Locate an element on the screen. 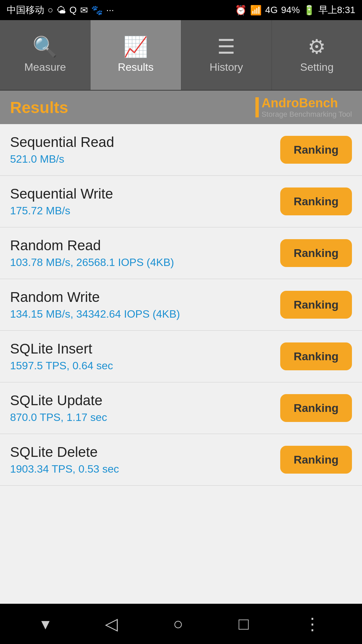 The height and width of the screenshot is (644, 362). brand-logo: AndroBench Storage Benchmarking Tool is located at coordinates (304, 107).